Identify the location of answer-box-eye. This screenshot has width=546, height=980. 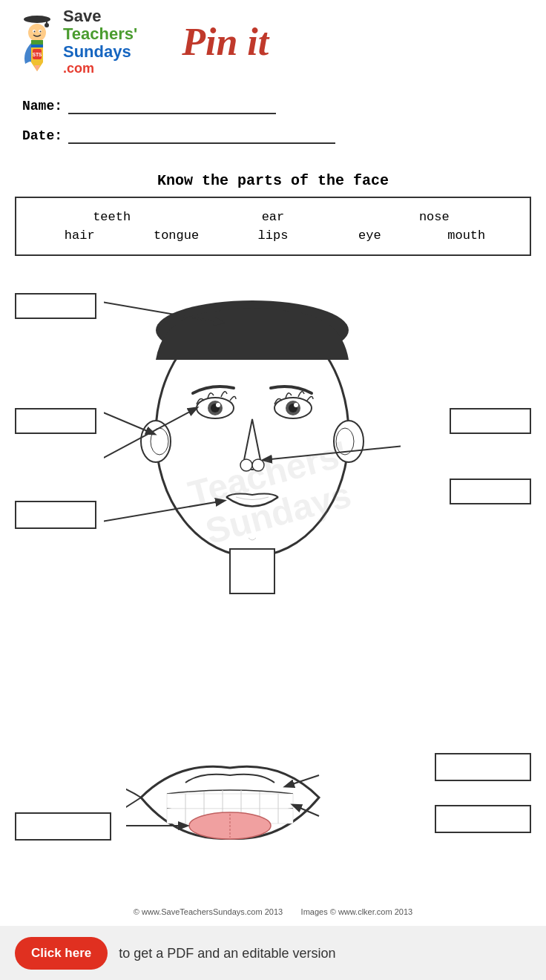
(56, 515).